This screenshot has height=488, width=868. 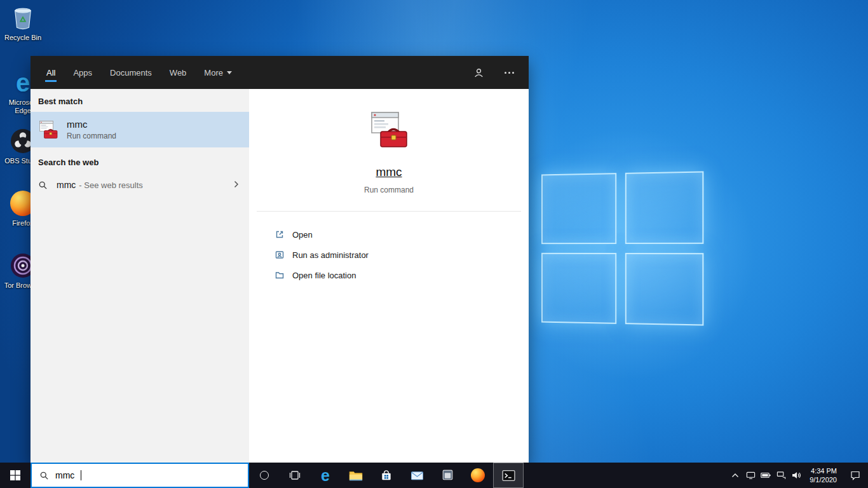 What do you see at coordinates (140, 130) in the screenshot?
I see `best-match-result: mmc Run command` at bounding box center [140, 130].